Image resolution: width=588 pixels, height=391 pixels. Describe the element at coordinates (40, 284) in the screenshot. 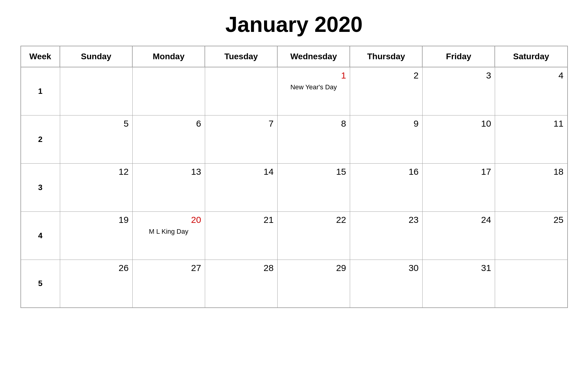

I see `week-number: 5` at that location.